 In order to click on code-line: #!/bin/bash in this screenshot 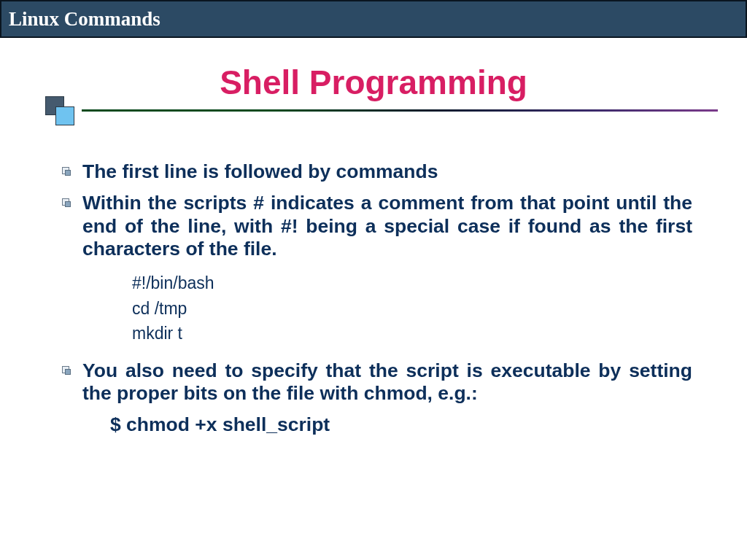, I will do `click(412, 283)`.